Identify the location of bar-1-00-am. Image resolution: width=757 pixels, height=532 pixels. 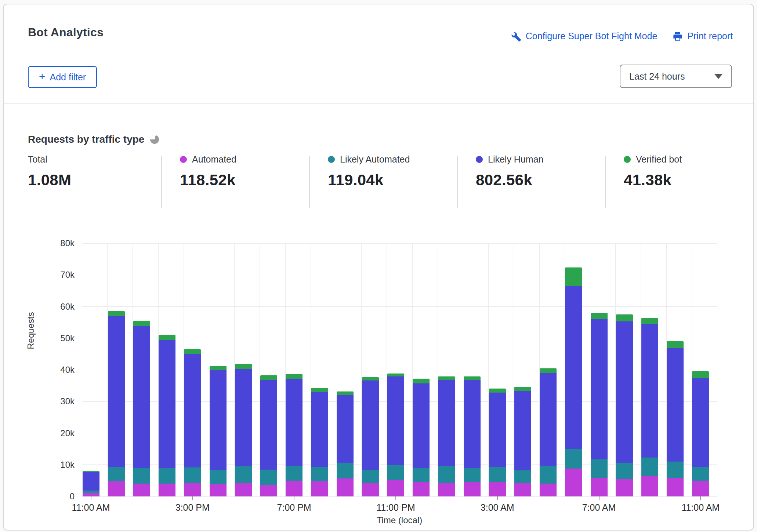
(446, 437).